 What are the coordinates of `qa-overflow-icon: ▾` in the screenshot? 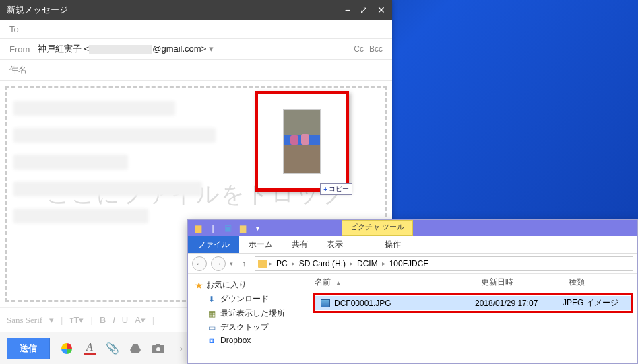 It's located at (257, 228).